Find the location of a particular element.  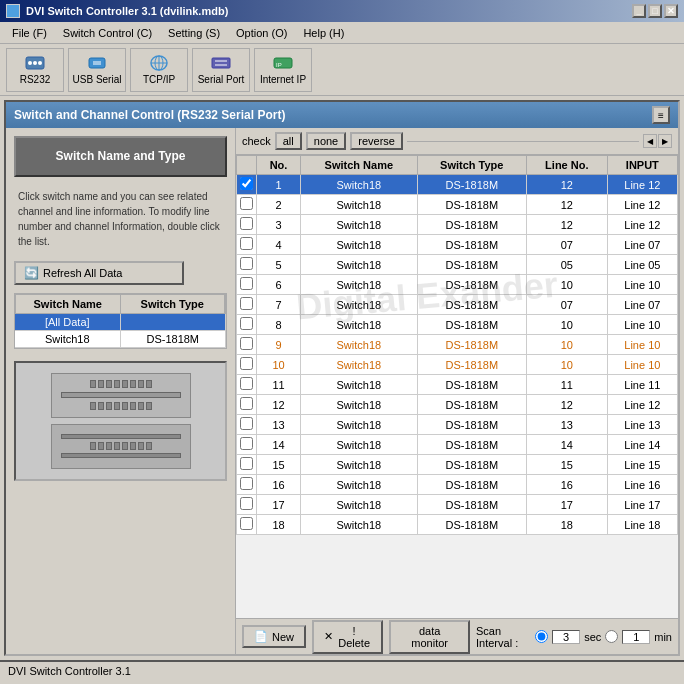

table-row-13: 13Switch18DS-1818M13Line 13 is located at coordinates (458, 425).